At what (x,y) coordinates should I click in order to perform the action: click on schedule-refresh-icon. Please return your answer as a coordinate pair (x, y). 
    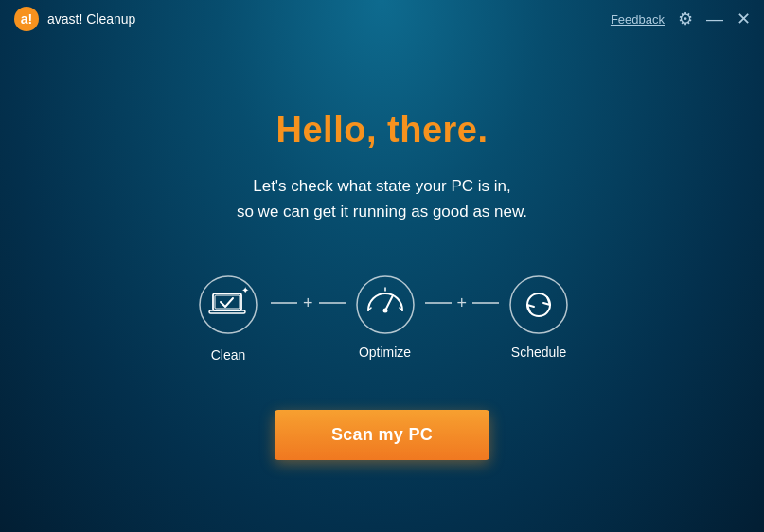
    Looking at the image, I should click on (539, 305).